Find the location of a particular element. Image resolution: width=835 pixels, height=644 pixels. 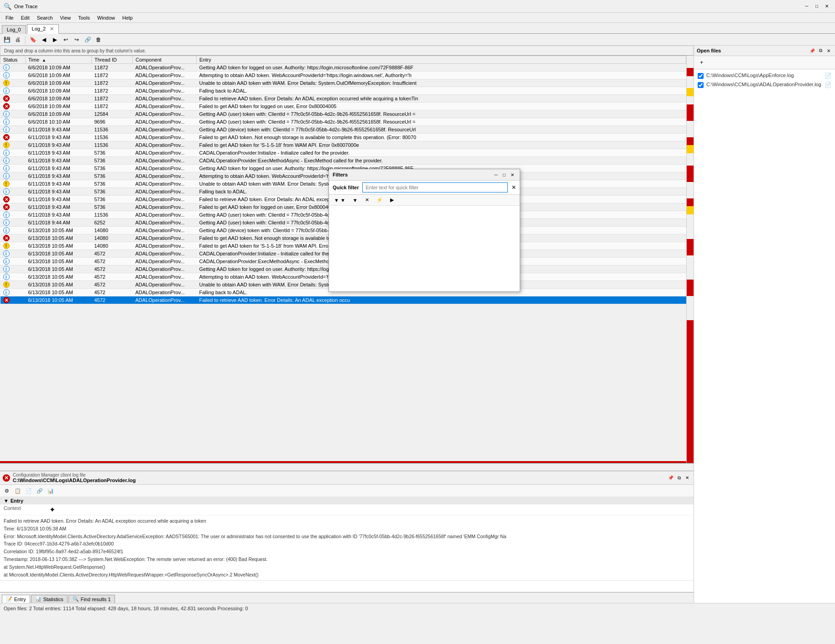

prop-btn-4: 🔗 is located at coordinates (40, 491).